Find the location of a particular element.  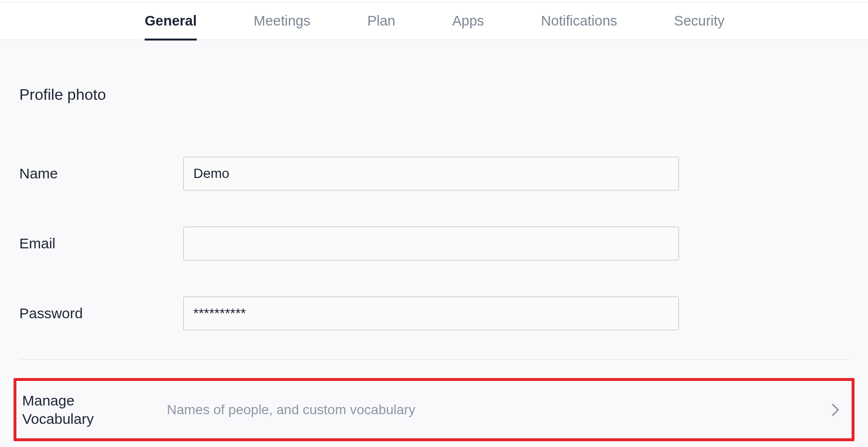

tab-plan: Plan is located at coordinates (381, 21).